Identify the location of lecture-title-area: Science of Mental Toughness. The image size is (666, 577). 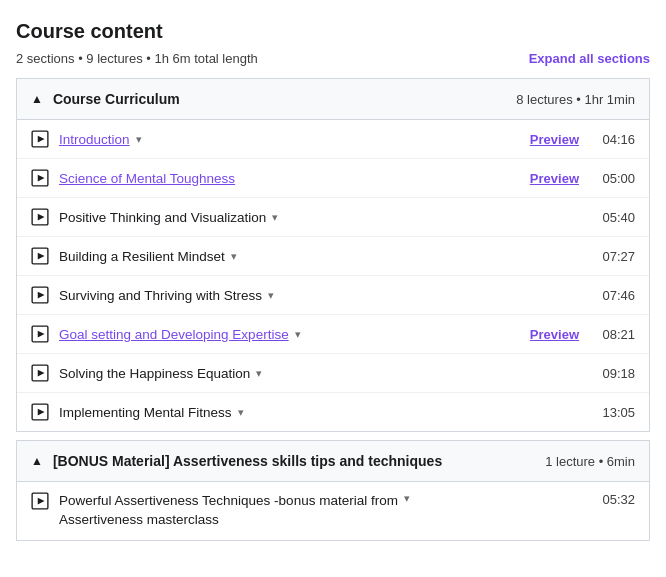
(290, 178).